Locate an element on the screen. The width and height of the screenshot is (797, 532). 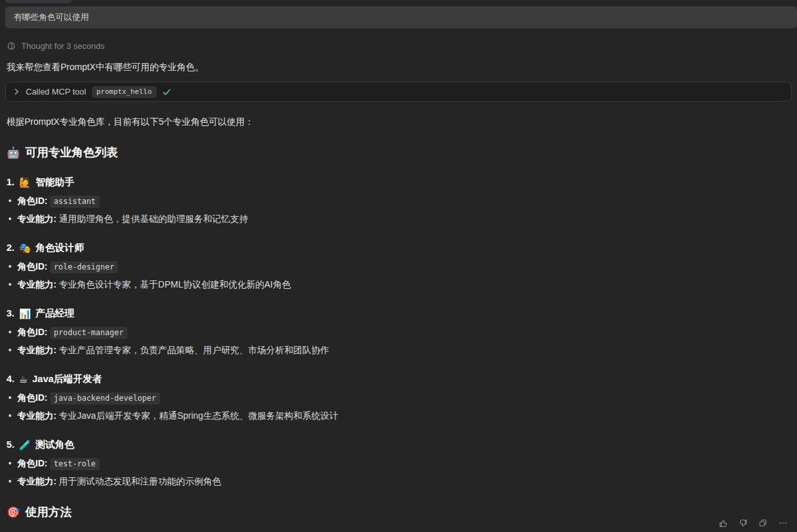
user-message-text: 有哪些角色可以使用 is located at coordinates (52, 17).